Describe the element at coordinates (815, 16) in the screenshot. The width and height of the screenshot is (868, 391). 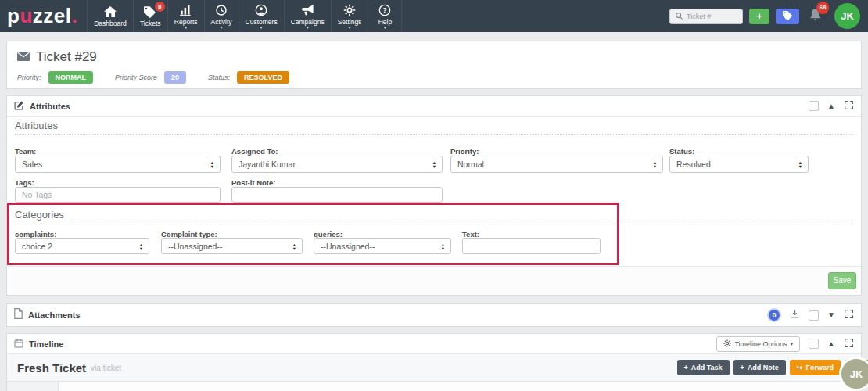
I see `notifications-button: 68` at that location.